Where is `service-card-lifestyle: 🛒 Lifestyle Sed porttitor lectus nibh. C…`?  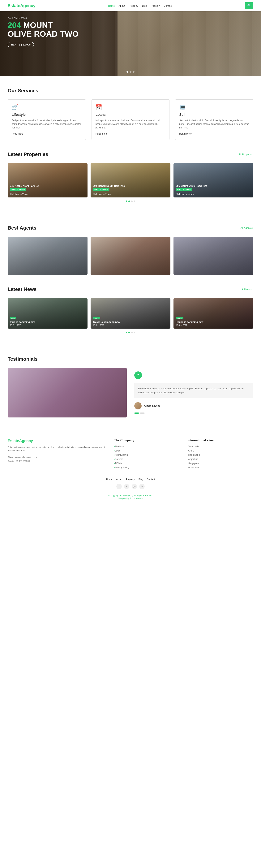
service-card-lifestyle: 🛒 Lifestyle Sed porttitor lectus nibh. C… is located at coordinates (47, 120).